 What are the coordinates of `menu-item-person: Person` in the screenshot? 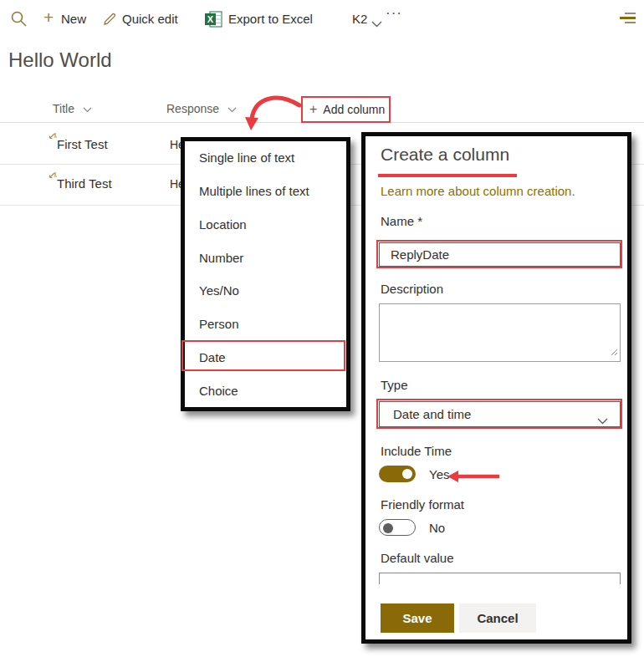 It's located at (266, 324).